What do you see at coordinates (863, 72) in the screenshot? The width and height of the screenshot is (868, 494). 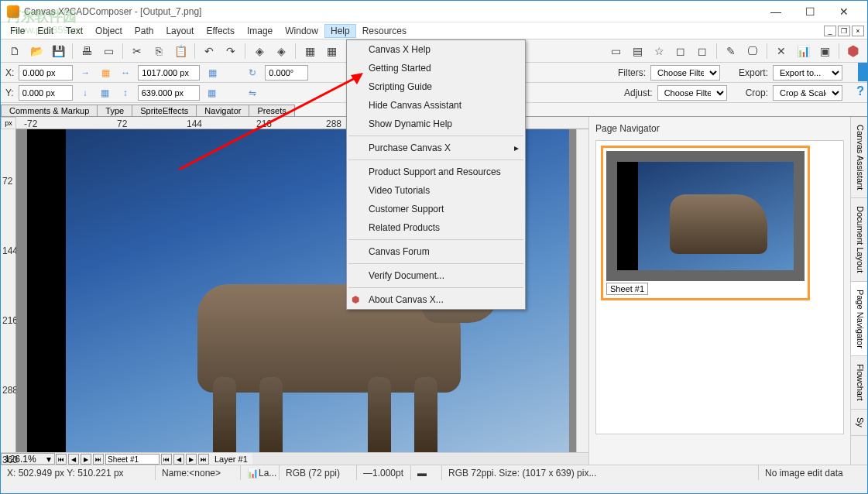 I see `collapse-tab` at bounding box center [863, 72].